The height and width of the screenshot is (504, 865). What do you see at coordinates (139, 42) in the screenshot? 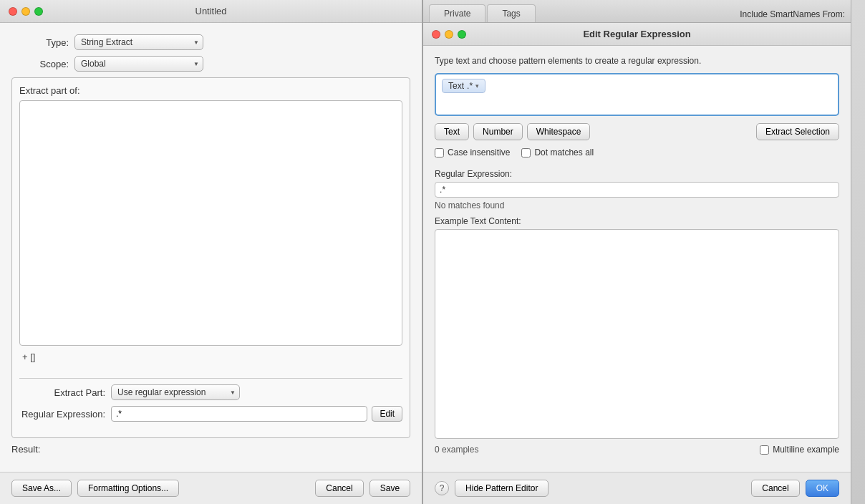
I see `type-select-wrapper: String Extract` at bounding box center [139, 42].